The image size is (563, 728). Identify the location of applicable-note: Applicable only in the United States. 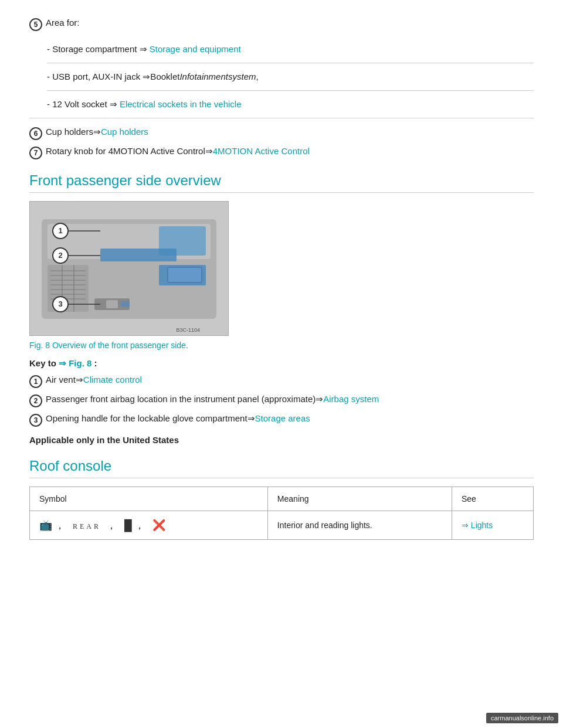
(282, 440).